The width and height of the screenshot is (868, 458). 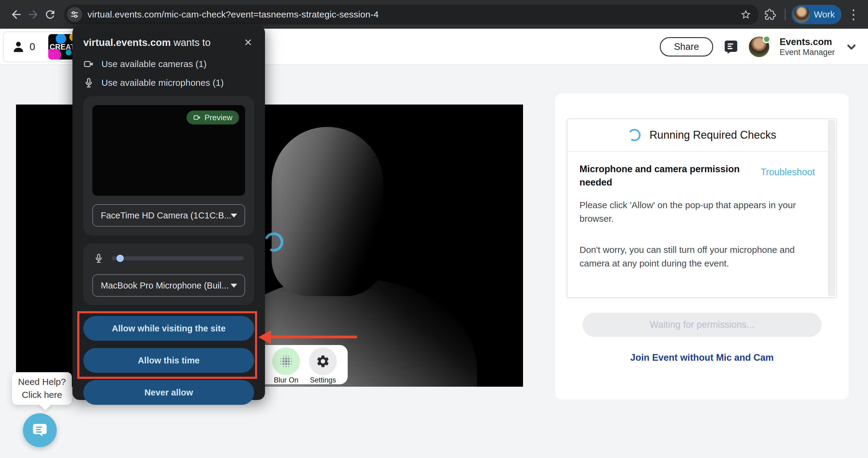 I want to click on allow-while-visiting-label: Allow while visiting the site, so click(x=168, y=328).